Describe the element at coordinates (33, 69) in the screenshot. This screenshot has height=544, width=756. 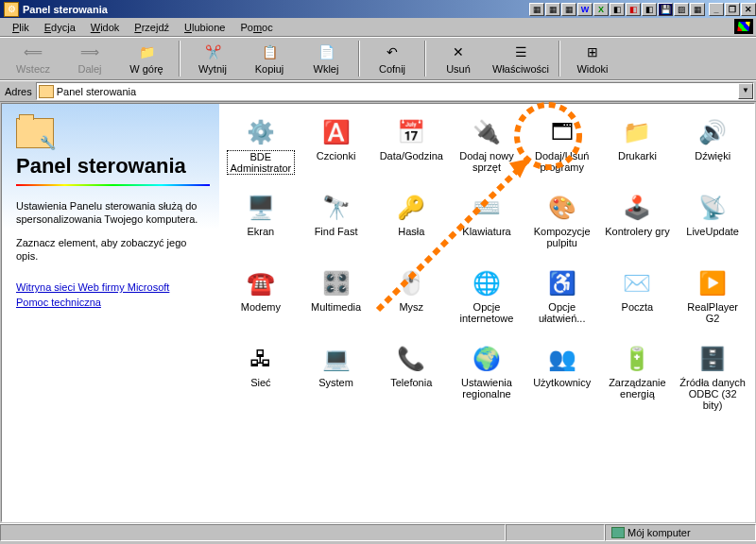
I see `label: Wstecz` at that location.